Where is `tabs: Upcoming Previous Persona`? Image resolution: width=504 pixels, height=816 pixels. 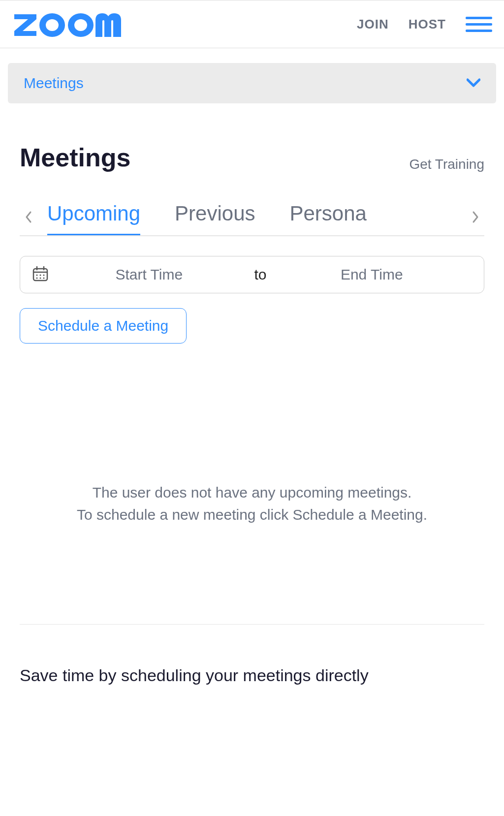 tabs: Upcoming Previous Persona is located at coordinates (261, 219).